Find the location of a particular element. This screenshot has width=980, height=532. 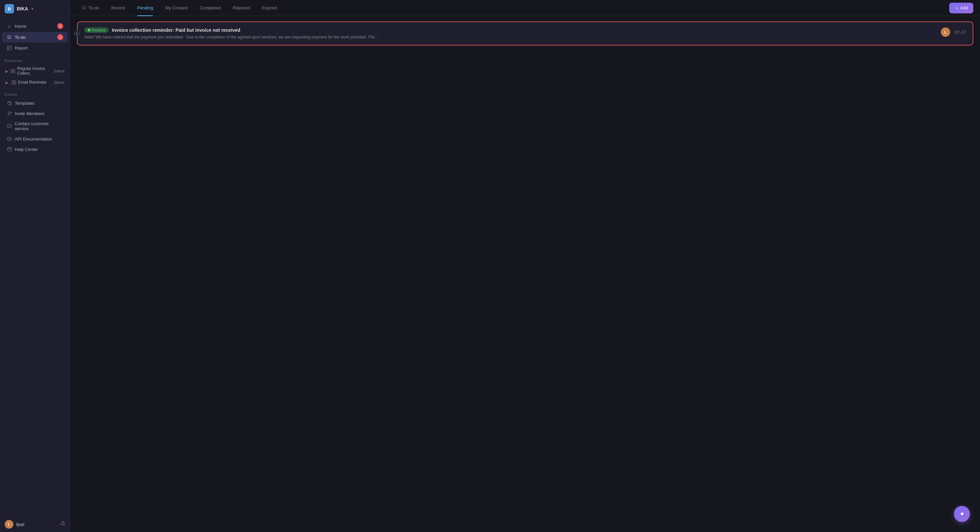

pending-badge: Pending is located at coordinates (97, 30).